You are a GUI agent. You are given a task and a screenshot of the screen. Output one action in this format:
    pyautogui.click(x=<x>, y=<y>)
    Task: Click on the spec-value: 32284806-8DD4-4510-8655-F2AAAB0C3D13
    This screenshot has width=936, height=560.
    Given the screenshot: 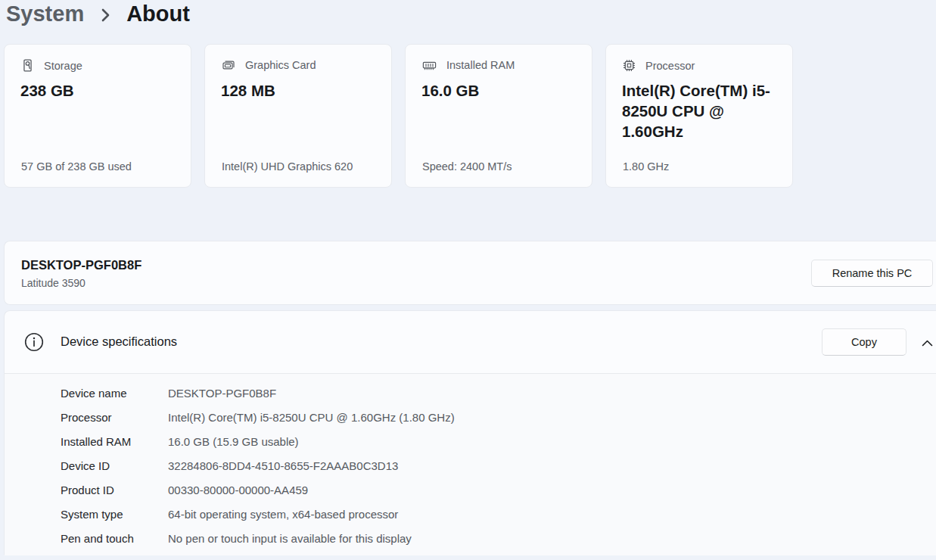 What is the action you would take?
    pyautogui.click(x=283, y=466)
    